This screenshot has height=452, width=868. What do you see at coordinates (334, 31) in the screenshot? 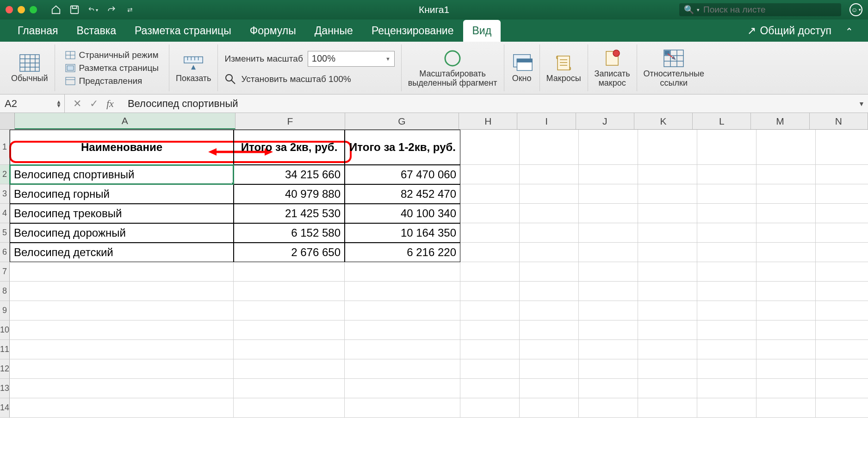
I see `tab-data: Данные` at bounding box center [334, 31].